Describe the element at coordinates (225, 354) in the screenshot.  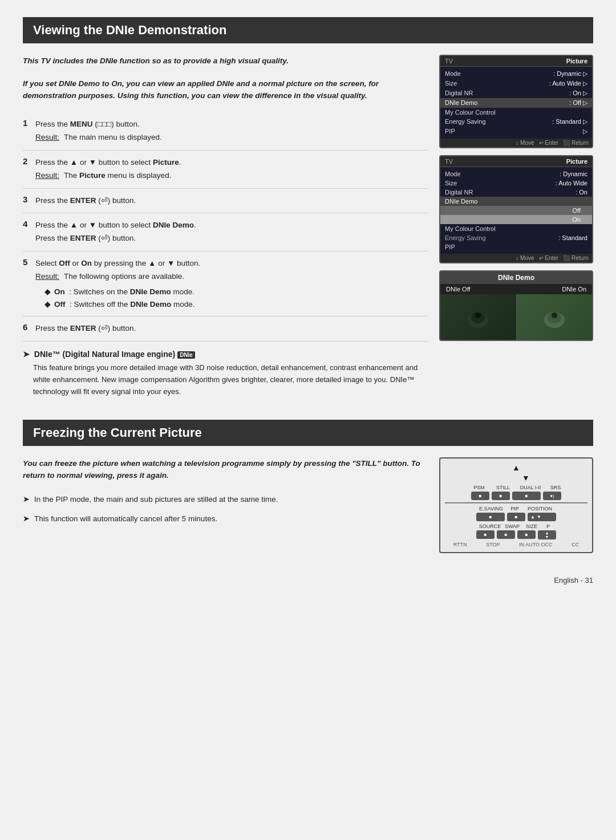
I see `note-title: ➤ DNIe™ (Digital Natural Image engine) D…` at that location.